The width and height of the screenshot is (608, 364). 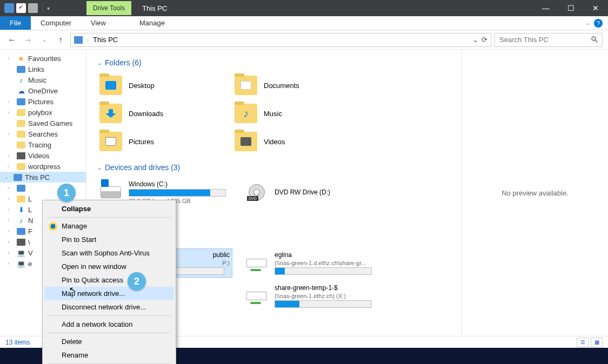 What do you see at coordinates (152, 23) in the screenshot?
I see `ribbon-tab-manage: Manage` at bounding box center [152, 23].